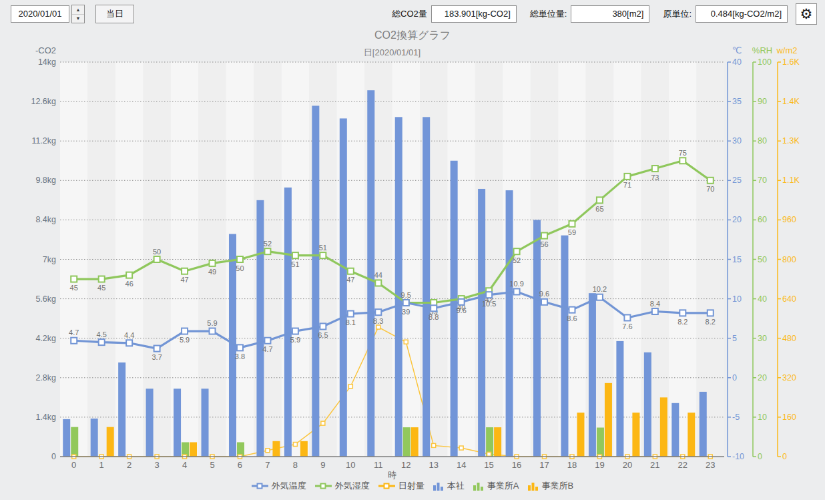 This screenshot has height=504, width=825. What do you see at coordinates (129, 284) in the screenshot?
I see `svg-text: 46` at bounding box center [129, 284].